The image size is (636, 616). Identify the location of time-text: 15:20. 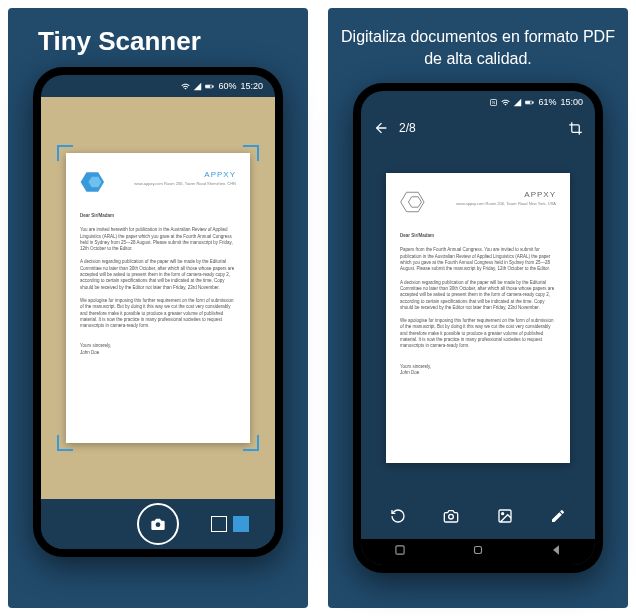
(252, 86).